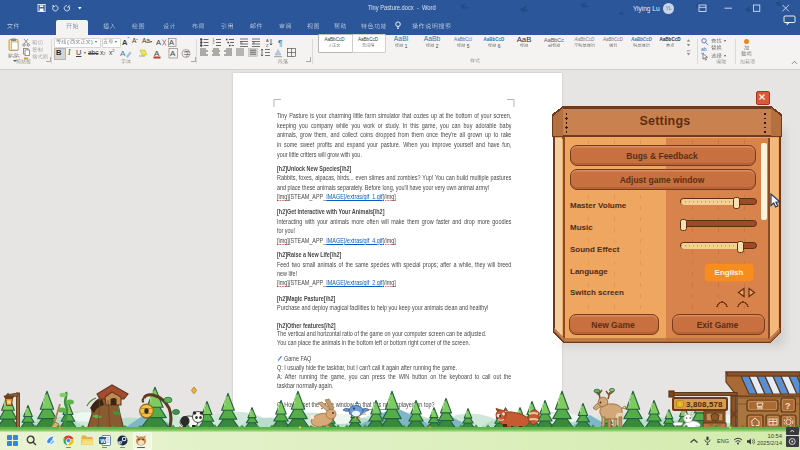 The image size is (800, 450). I want to click on svg-text: Z, so click(268, 44).